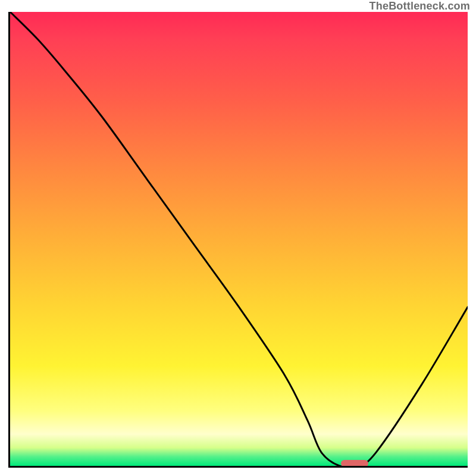 The height and width of the screenshot is (476, 476). I want to click on optimal-marker, so click(355, 464).